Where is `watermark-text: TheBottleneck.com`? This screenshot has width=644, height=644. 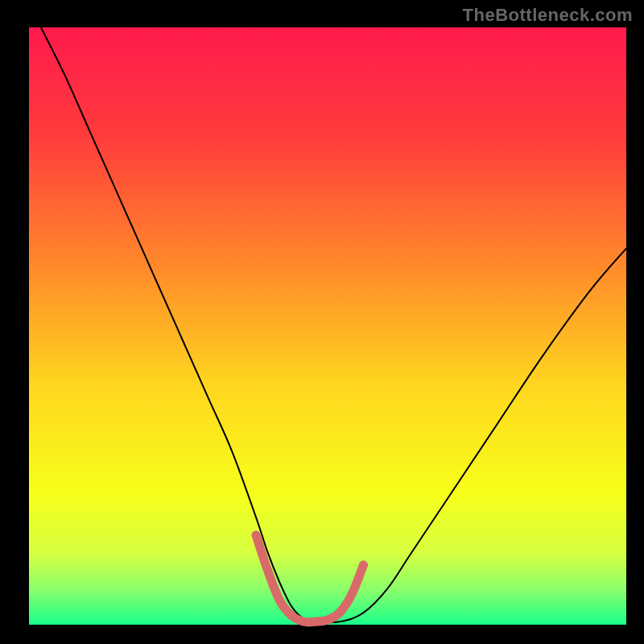 watermark-text: TheBottleneck.com is located at coordinates (547, 15).